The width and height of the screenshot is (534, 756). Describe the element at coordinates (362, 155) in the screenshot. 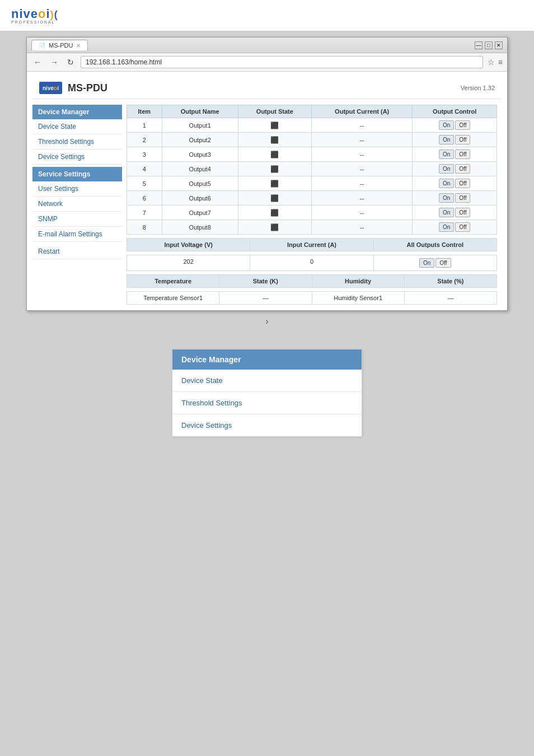

I see `row-current-3: --` at that location.